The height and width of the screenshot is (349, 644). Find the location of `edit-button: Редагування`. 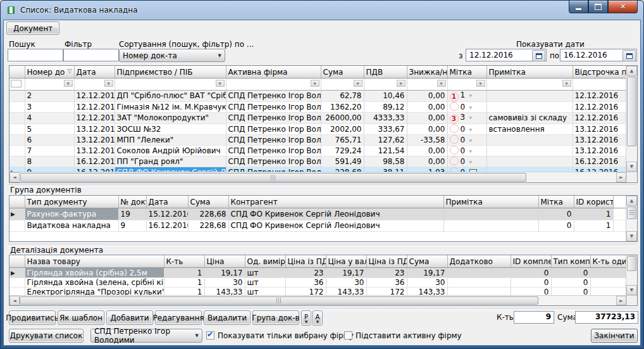

edit-button: Редагування is located at coordinates (178, 318).